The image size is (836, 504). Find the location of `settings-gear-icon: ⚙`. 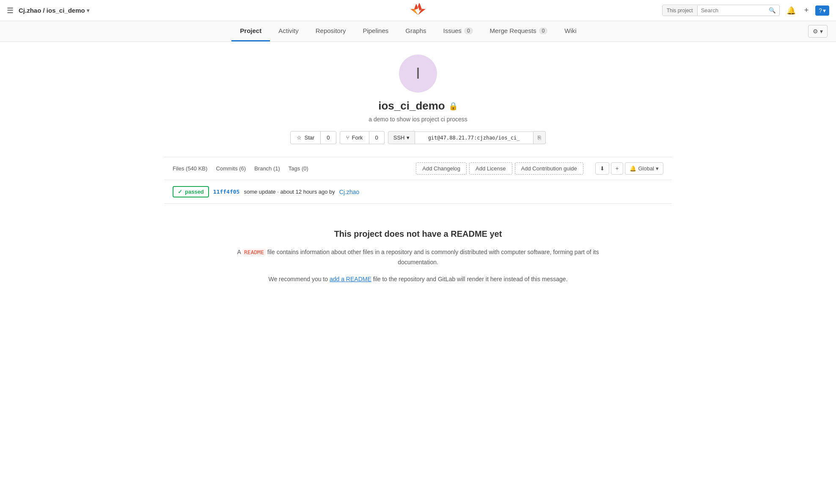

settings-gear-icon: ⚙ is located at coordinates (816, 31).